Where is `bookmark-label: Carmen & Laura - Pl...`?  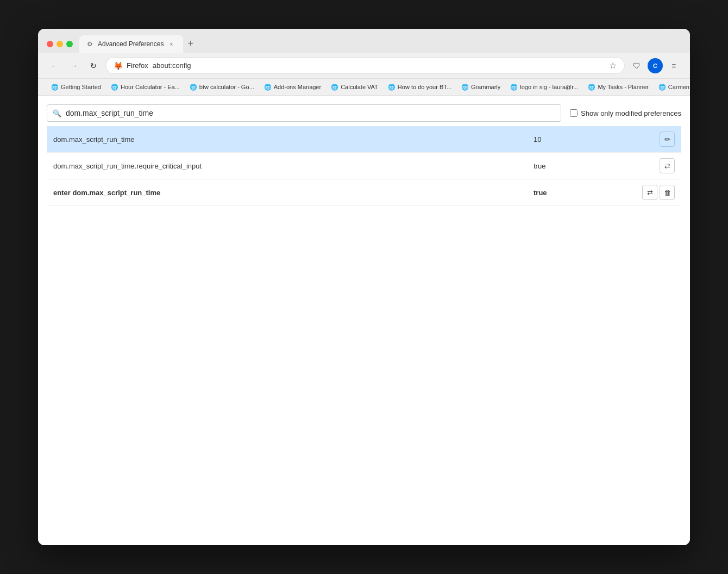 bookmark-label: Carmen & Laura - Pl... is located at coordinates (679, 87).